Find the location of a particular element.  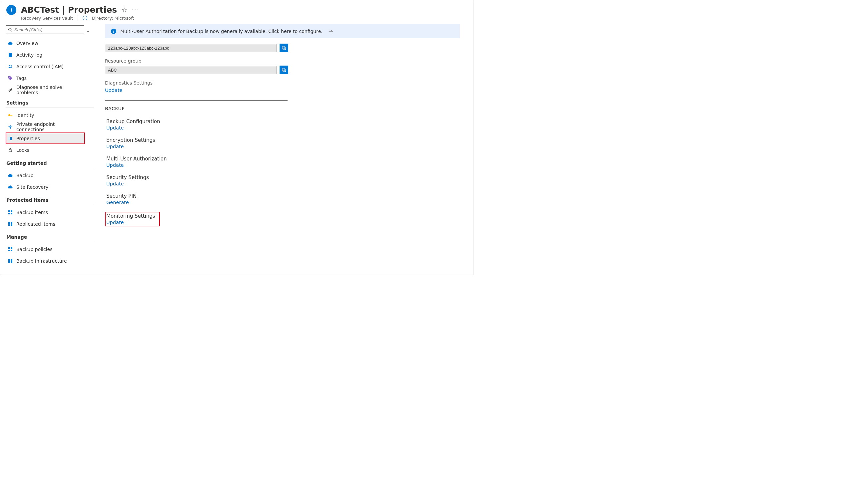

sidebar-item-site-recovery: Site Recovery is located at coordinates (46, 187).